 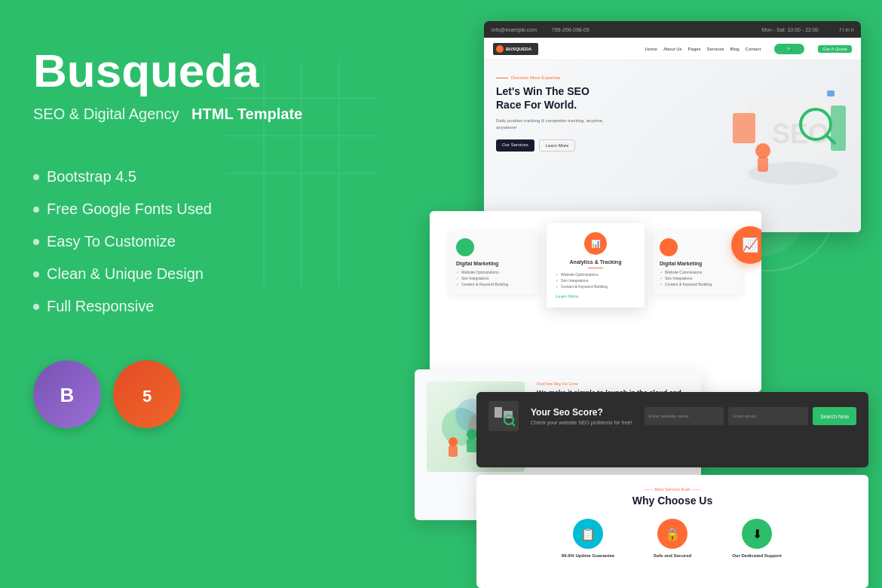 I want to click on ss-mid-card1-icon, so click(x=465, y=247).